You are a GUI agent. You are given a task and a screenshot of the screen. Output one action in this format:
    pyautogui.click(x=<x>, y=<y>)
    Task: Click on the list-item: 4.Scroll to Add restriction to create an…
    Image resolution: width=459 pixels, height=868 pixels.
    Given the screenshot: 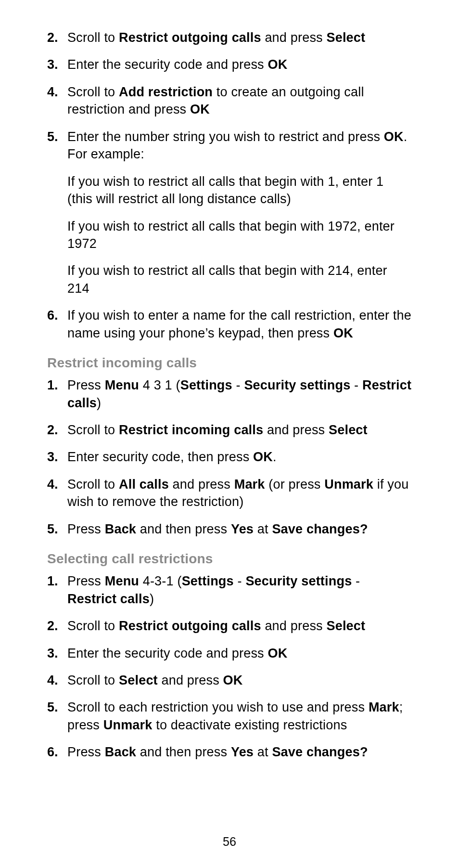 What is the action you would take?
    pyautogui.click(x=230, y=101)
    